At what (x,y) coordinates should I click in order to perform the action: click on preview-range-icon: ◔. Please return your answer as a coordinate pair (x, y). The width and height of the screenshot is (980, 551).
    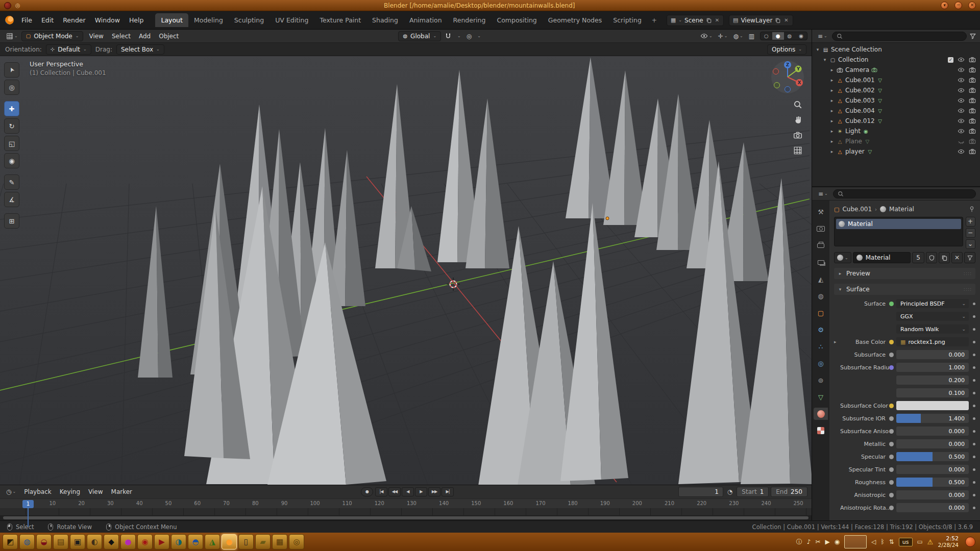
    Looking at the image, I should click on (730, 492).